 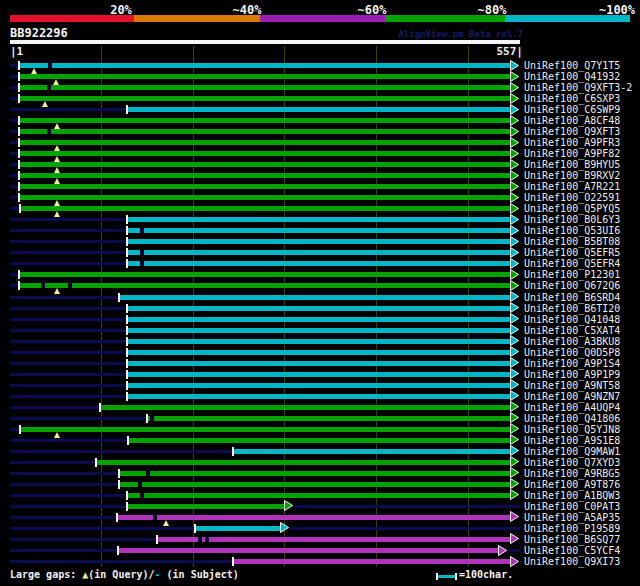 What do you see at coordinates (572, 198) in the screenshot?
I see `row-label: UniRef100_O22591` at bounding box center [572, 198].